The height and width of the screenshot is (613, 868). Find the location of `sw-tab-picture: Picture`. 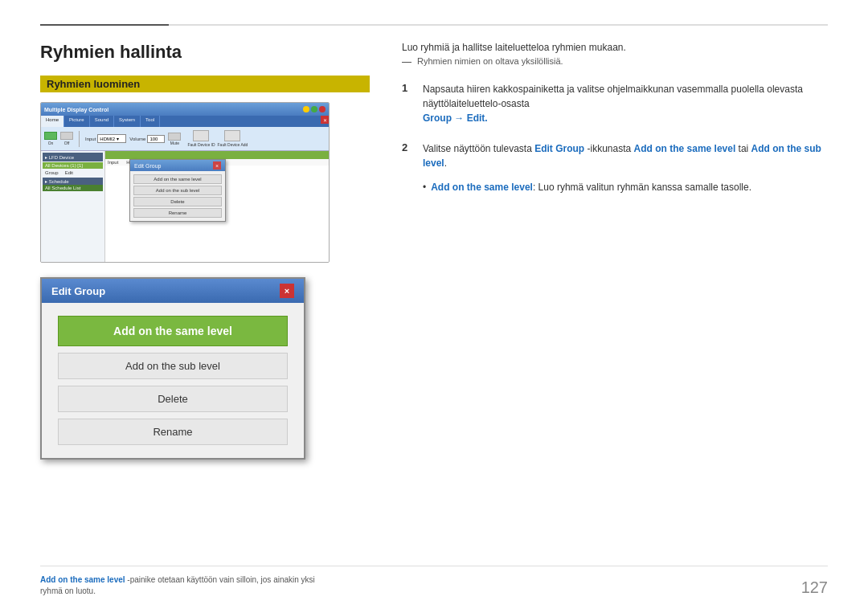

sw-tab-picture: Picture is located at coordinates (77, 121).